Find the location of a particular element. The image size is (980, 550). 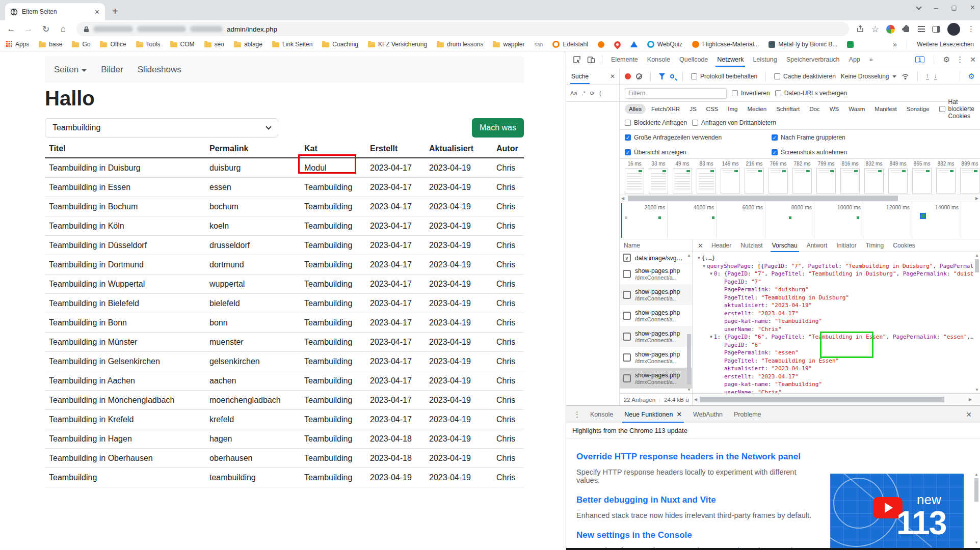

bookmark-seo: seo is located at coordinates (214, 44).